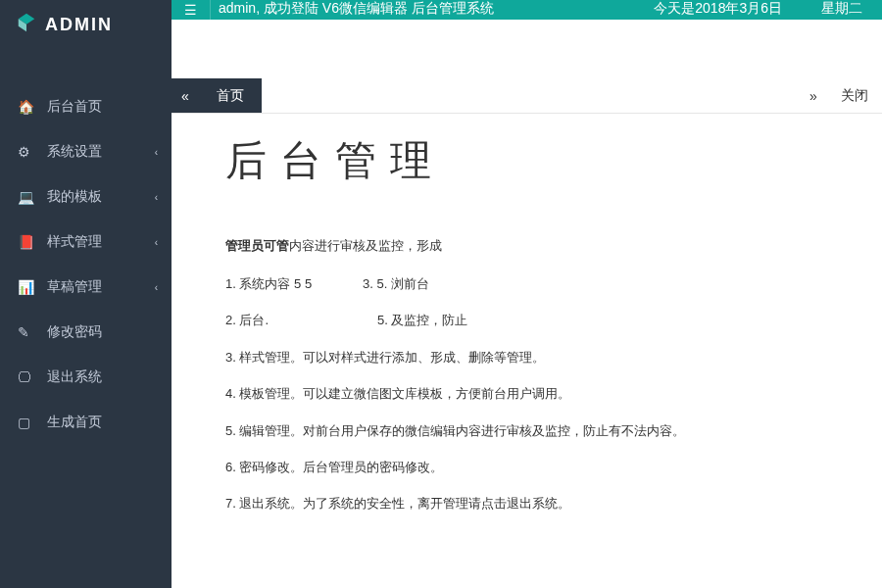 The width and height of the screenshot is (882, 588). I want to click on feature-item: 1. 系统内容 5 5 3. 5. 浏前台, so click(527, 284).